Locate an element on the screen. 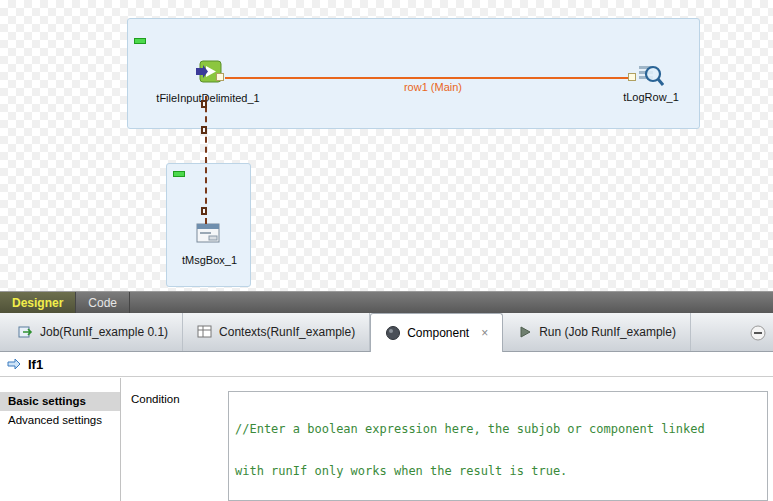 The image size is (773, 501). sidebar-item-basic-settings: Basic settings is located at coordinates (60, 402).